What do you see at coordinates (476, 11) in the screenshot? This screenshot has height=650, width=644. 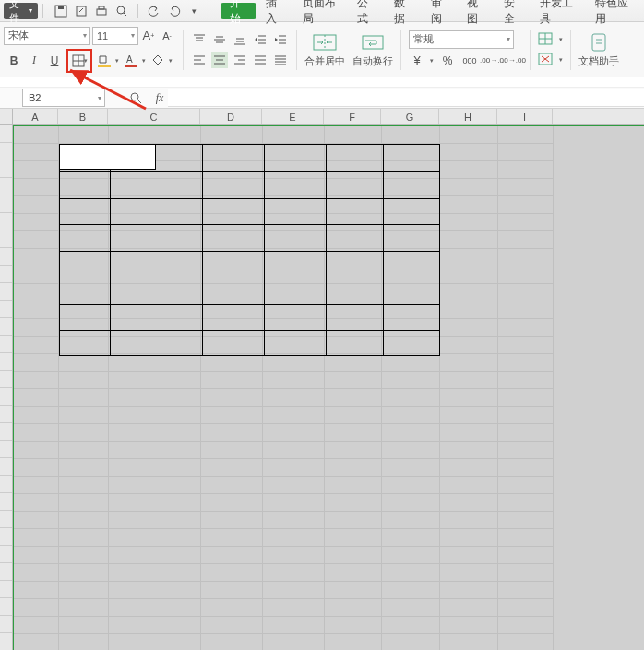 I see `tab-view: 视图` at bounding box center [476, 11].